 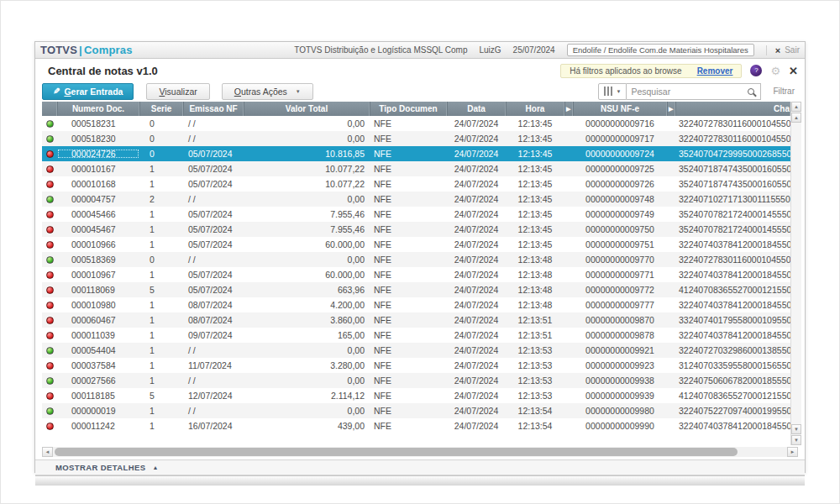 I want to click on table-row: 000045467105/07/20247.955,46NFE24/07/202…, so click(x=417, y=229).